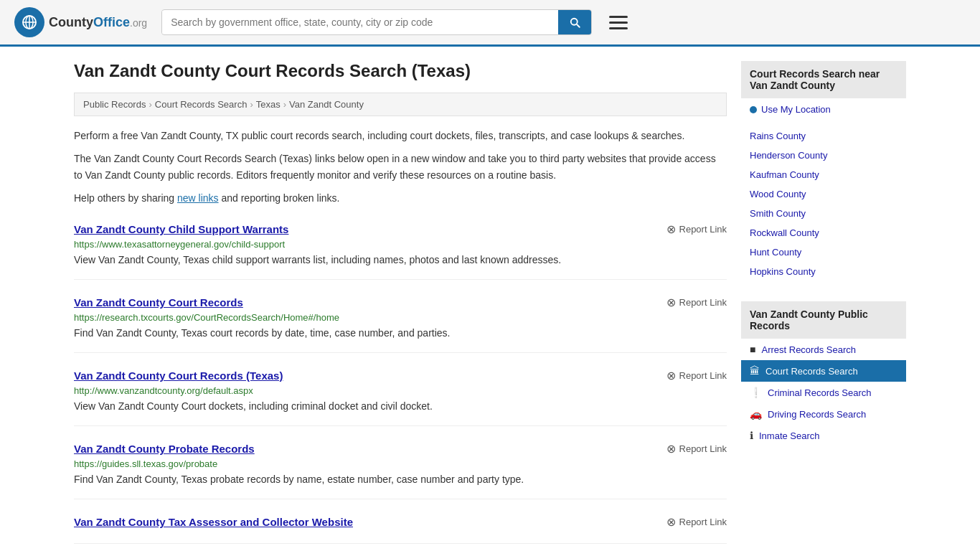  I want to click on nearby-county-item: Hopkins County, so click(824, 271).